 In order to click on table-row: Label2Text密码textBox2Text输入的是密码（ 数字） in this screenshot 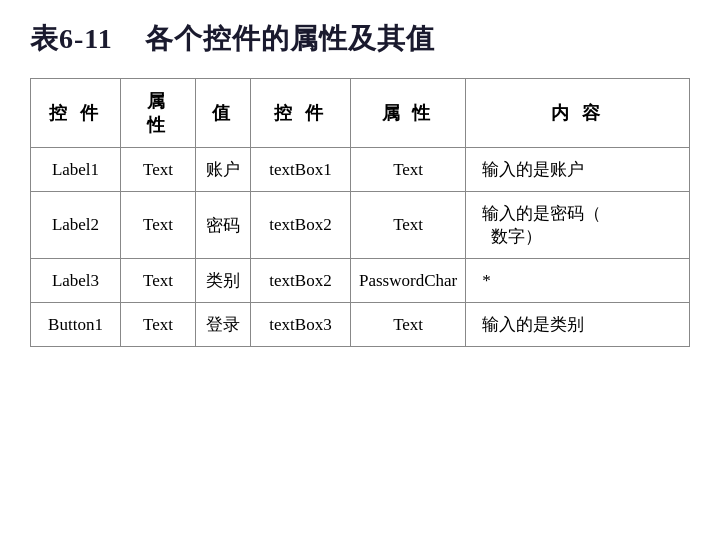, I will do `click(360, 226)`.